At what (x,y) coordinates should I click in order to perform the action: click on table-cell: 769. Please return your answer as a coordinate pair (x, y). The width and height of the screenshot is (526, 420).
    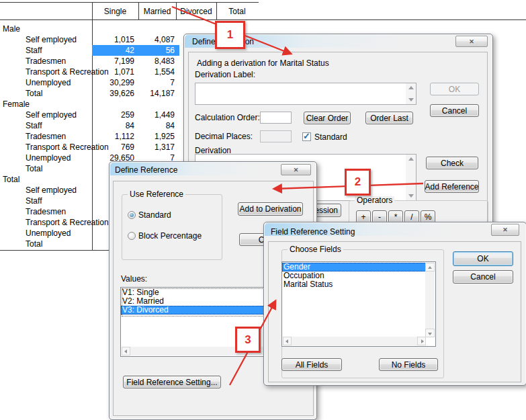
    Looking at the image, I should click on (113, 147).